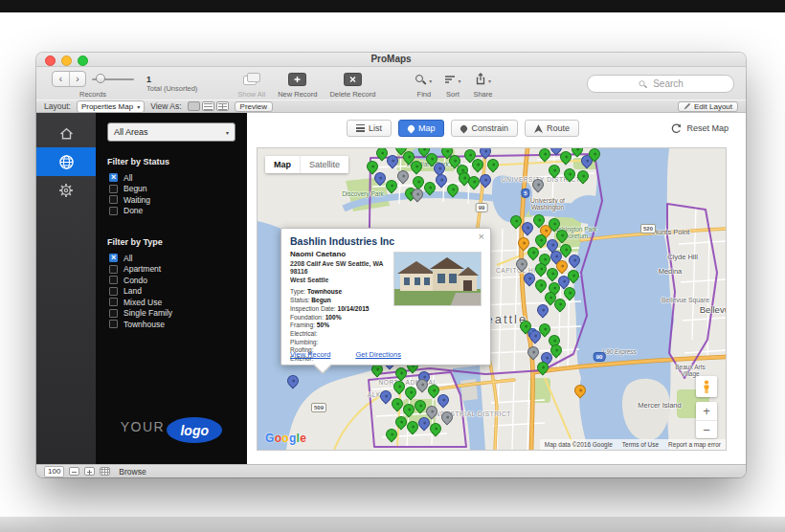  Describe the element at coordinates (77, 78) in the screenshot. I see `next-record-button` at that location.